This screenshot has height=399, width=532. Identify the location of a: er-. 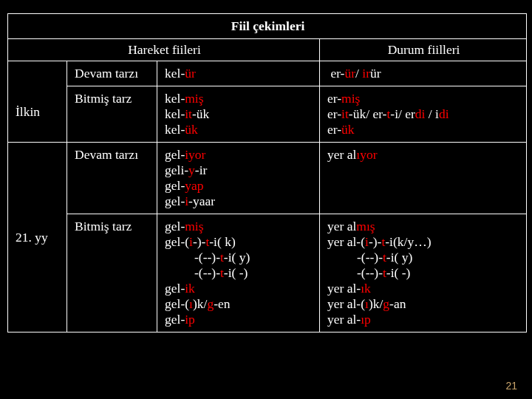
(334, 114).